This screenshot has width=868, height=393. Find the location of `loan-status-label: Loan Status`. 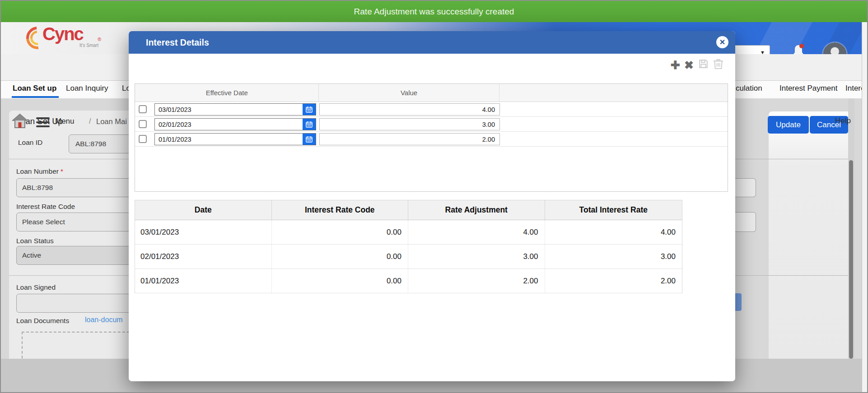

loan-status-label: Loan Status is located at coordinates (35, 241).